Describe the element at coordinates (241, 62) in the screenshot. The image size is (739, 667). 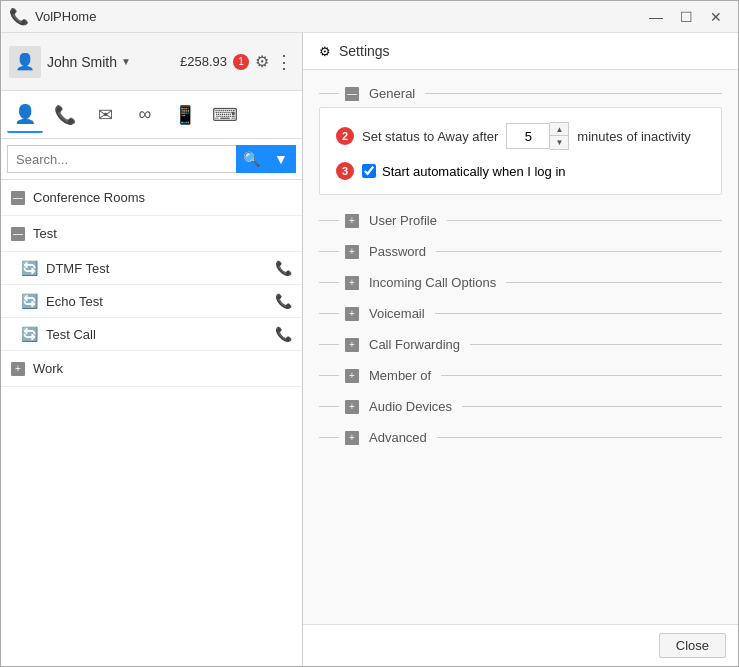
I see `notification-badge: 1` at that location.